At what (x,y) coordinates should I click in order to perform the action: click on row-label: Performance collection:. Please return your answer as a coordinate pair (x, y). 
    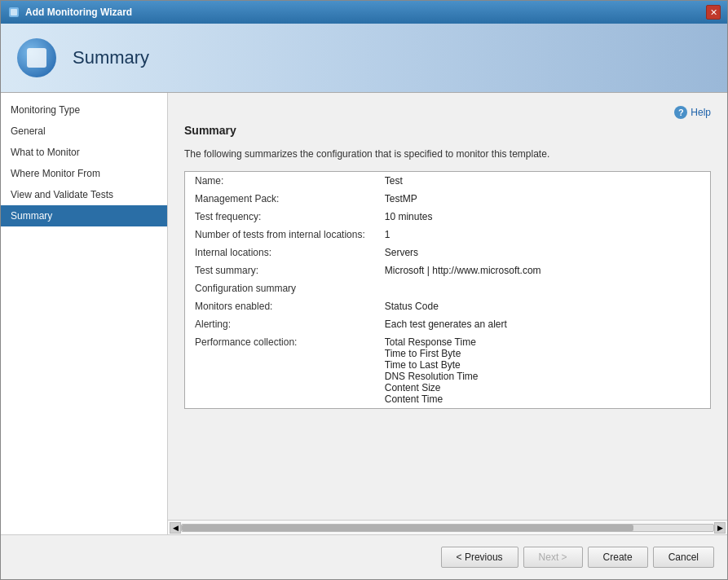
    Looking at the image, I should click on (280, 371).